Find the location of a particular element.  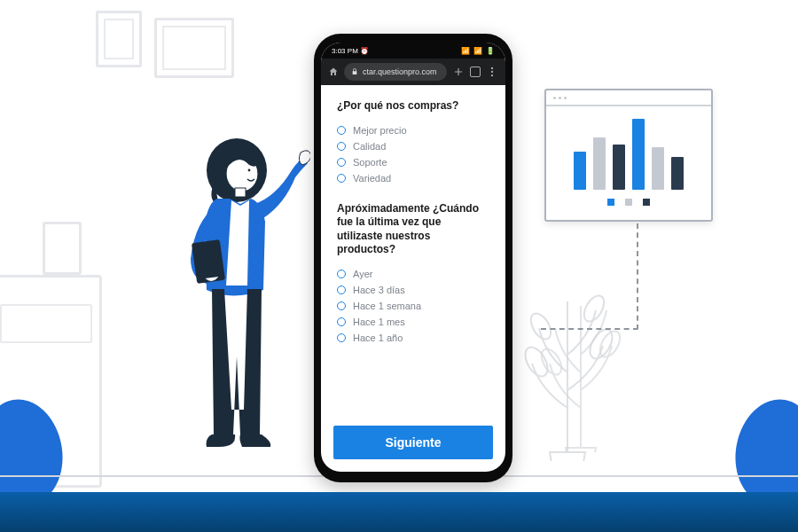

question-1-options: Mejor precio Calidad Soporte Variedad is located at coordinates (413, 154).